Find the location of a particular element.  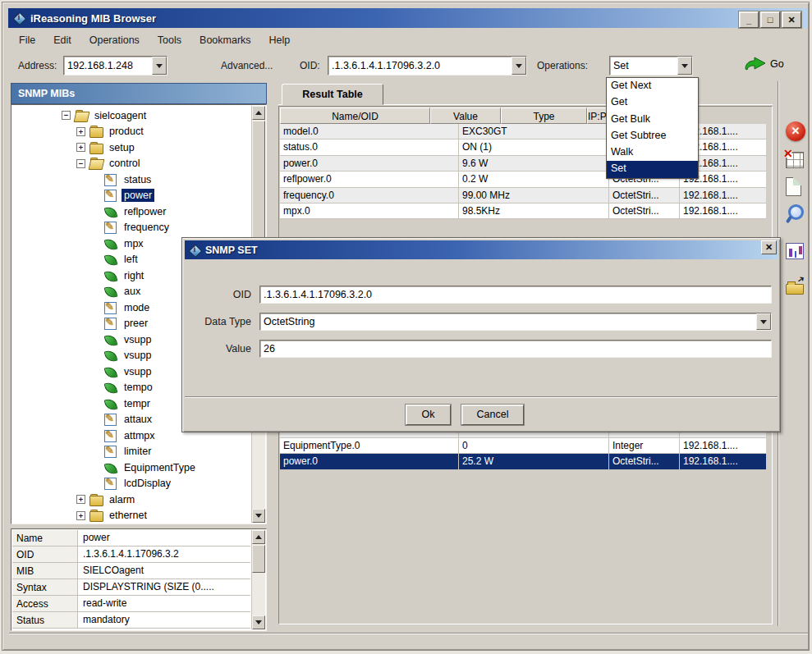

export-icon is located at coordinates (795, 289).